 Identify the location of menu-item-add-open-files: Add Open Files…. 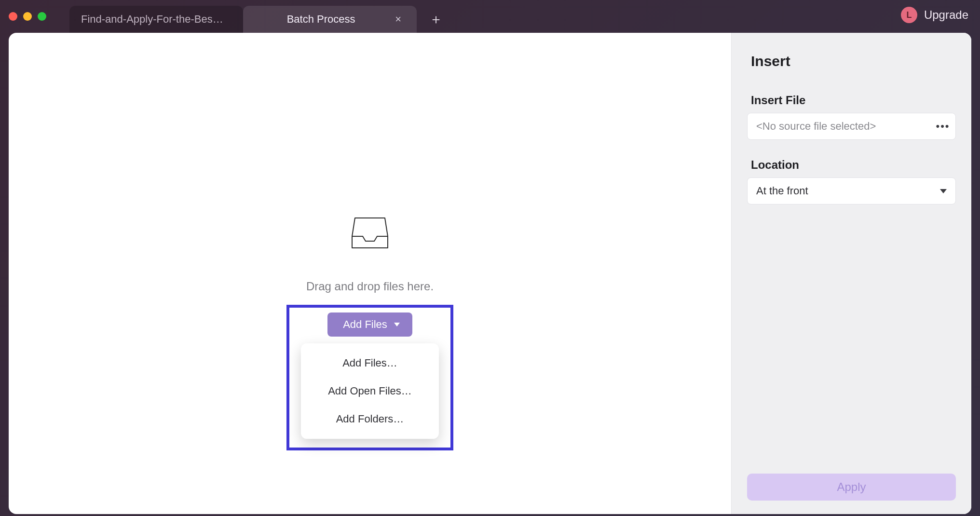
(370, 391).